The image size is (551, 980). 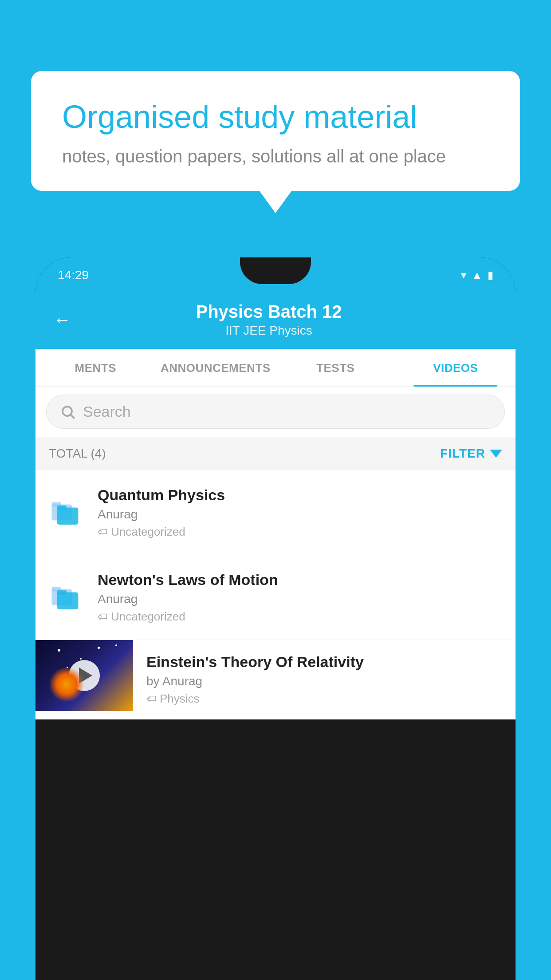 What do you see at coordinates (269, 312) in the screenshot?
I see `app-bar-title: Physics Batch 12` at bounding box center [269, 312].